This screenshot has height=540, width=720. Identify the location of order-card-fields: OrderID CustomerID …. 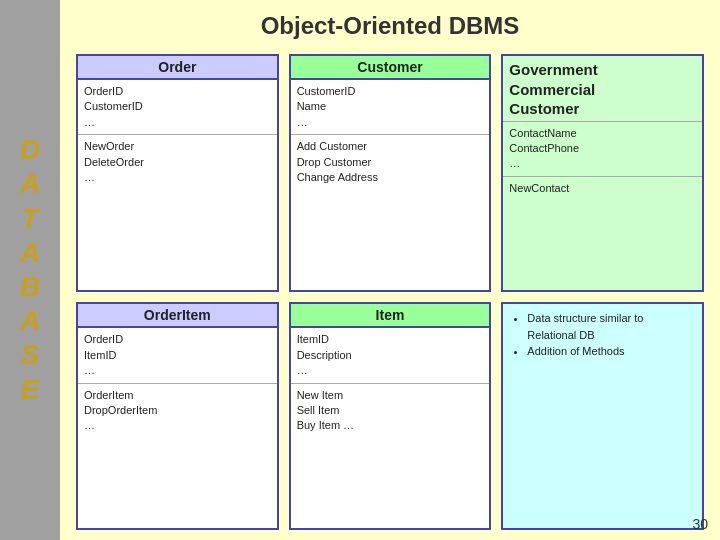
(178, 108).